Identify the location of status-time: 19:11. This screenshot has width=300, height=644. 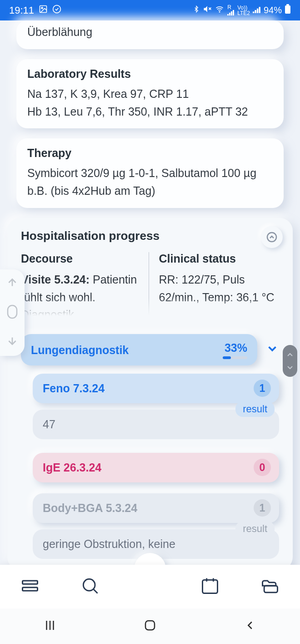
(22, 10).